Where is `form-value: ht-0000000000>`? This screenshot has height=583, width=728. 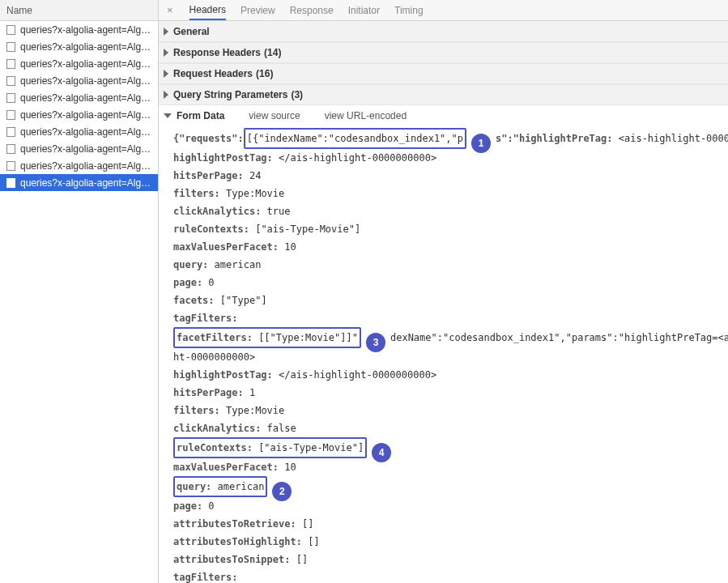
form-value: ht-0000000000> is located at coordinates (214, 357).